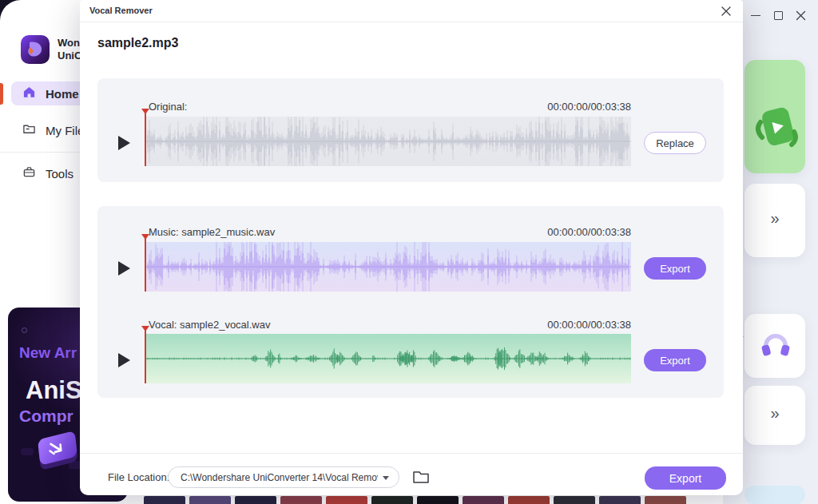 This screenshot has width=818, height=504. Describe the element at coordinates (756, 16) in the screenshot. I see `minimize-icon` at that location.